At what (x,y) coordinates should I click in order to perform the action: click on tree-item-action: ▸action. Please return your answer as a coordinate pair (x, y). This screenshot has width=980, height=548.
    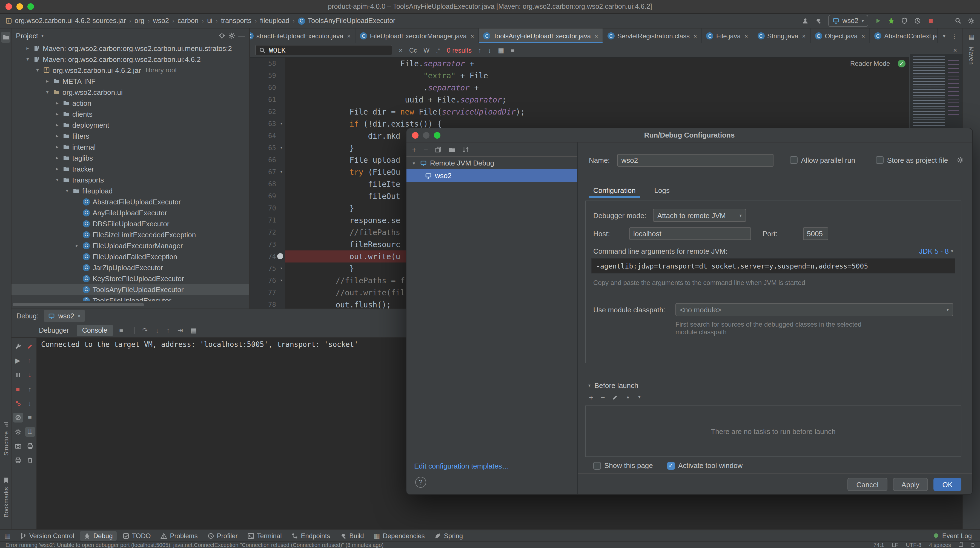
    Looking at the image, I should click on (130, 103).